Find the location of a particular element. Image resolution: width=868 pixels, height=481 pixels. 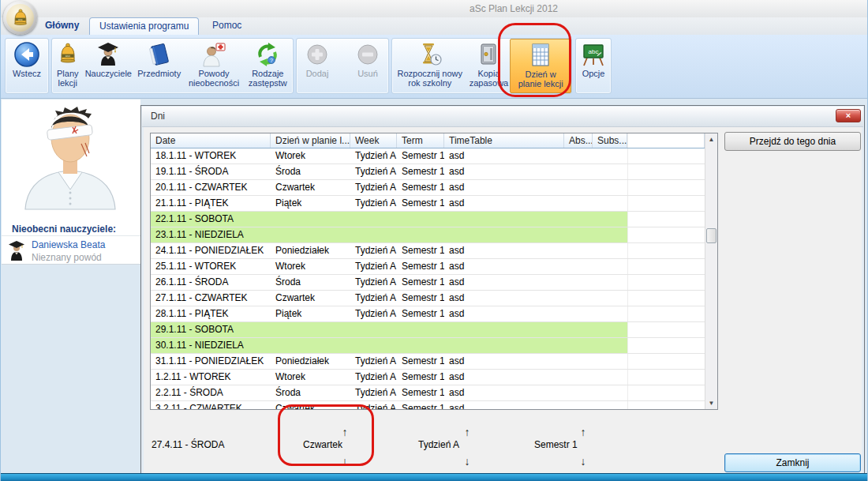

table-row: 31.1.11 - PONIEDZIAŁEKPoniedziałekTydzie… is located at coordinates (428, 362).